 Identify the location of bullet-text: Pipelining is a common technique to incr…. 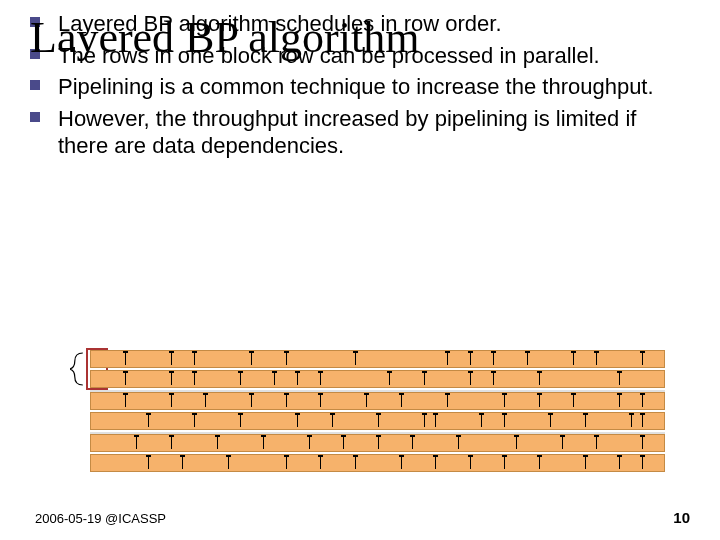
(356, 87).